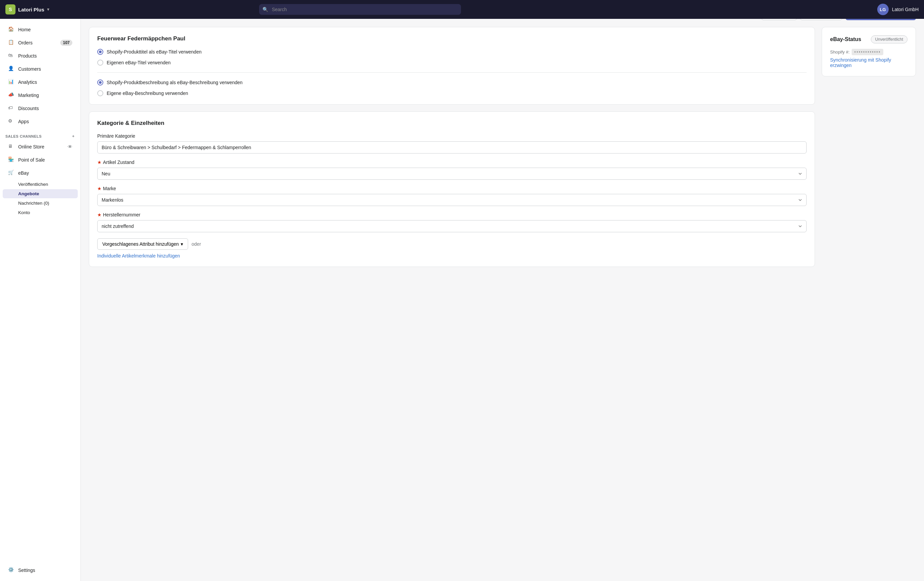 The width and height of the screenshot is (924, 581). I want to click on sidebar-item-orders: 📋 Orders 107, so click(40, 43).